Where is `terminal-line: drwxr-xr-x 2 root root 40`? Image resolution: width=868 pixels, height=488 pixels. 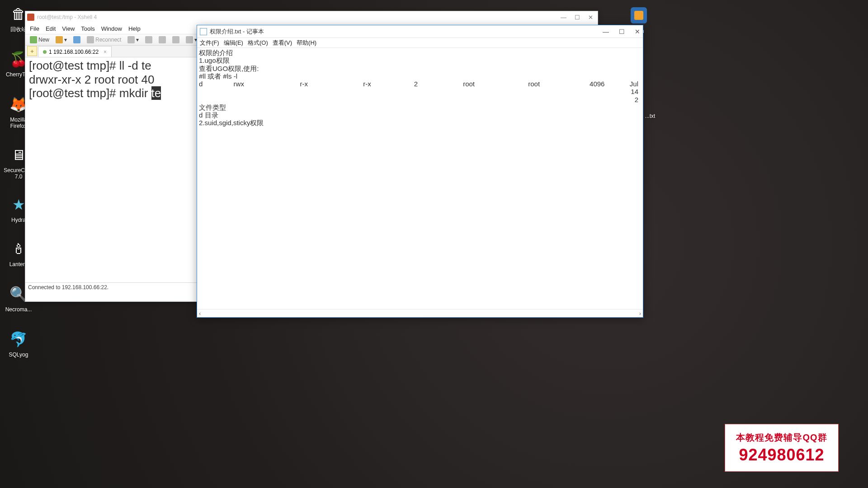
terminal-line: drwxr-xr-x 2 root root 40 is located at coordinates (91, 80).